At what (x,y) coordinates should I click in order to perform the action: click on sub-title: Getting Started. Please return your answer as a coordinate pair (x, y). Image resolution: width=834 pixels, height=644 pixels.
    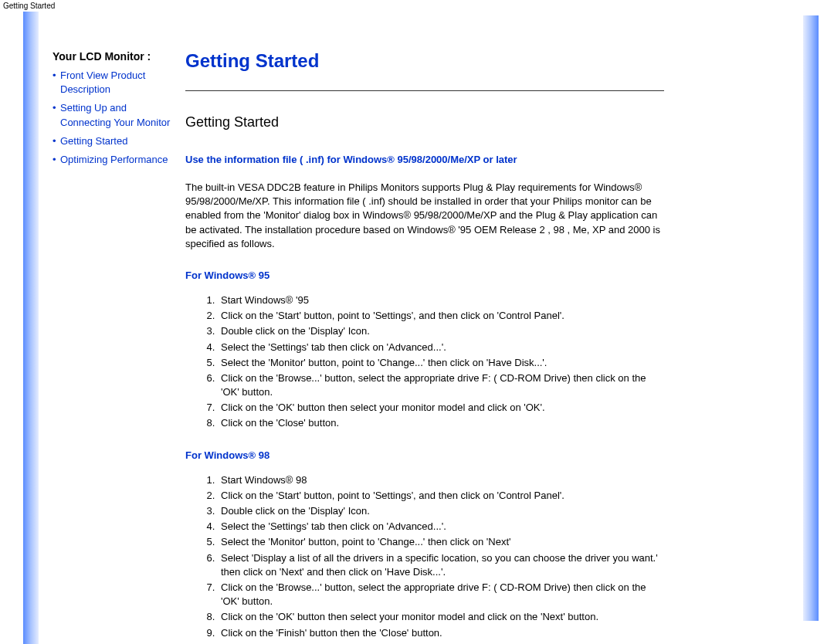
    Looking at the image, I should click on (425, 122).